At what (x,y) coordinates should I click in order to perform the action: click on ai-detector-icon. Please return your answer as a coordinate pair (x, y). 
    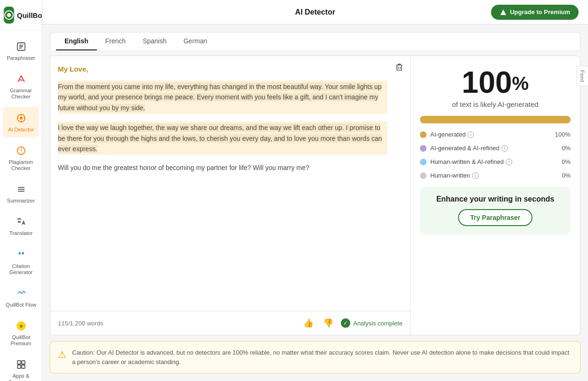
    Looking at the image, I should click on (21, 118).